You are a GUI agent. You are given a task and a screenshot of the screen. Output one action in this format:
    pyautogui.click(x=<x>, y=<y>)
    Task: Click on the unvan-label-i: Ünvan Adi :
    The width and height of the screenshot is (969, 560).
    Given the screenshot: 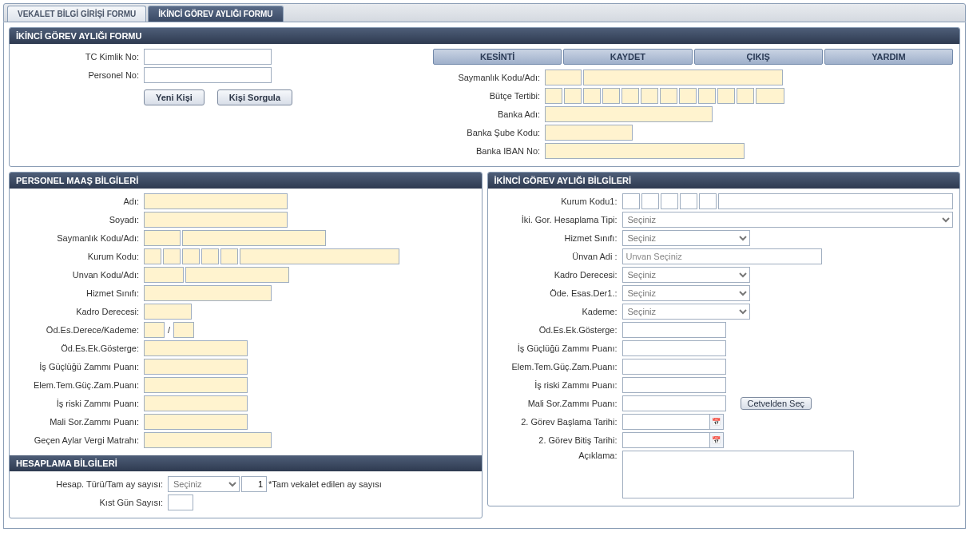 What is the action you would take?
    pyautogui.click(x=558, y=256)
    